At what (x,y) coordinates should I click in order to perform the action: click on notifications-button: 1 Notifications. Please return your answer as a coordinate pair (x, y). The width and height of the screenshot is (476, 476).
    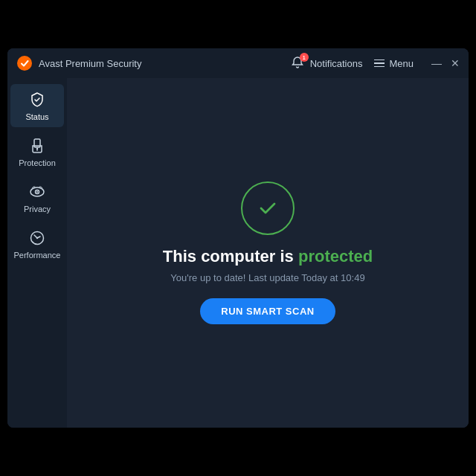
    Looking at the image, I should click on (327, 63).